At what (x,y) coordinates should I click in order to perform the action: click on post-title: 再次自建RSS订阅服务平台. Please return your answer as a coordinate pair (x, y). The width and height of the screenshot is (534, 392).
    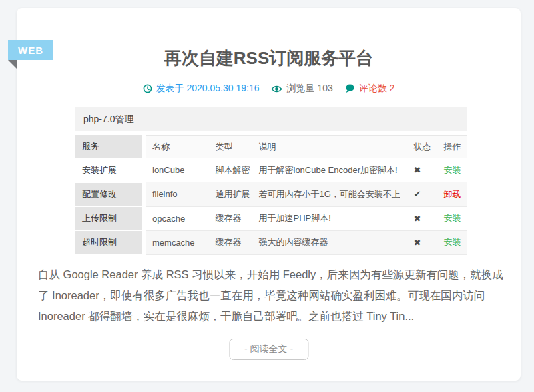
    Looking at the image, I should click on (268, 59).